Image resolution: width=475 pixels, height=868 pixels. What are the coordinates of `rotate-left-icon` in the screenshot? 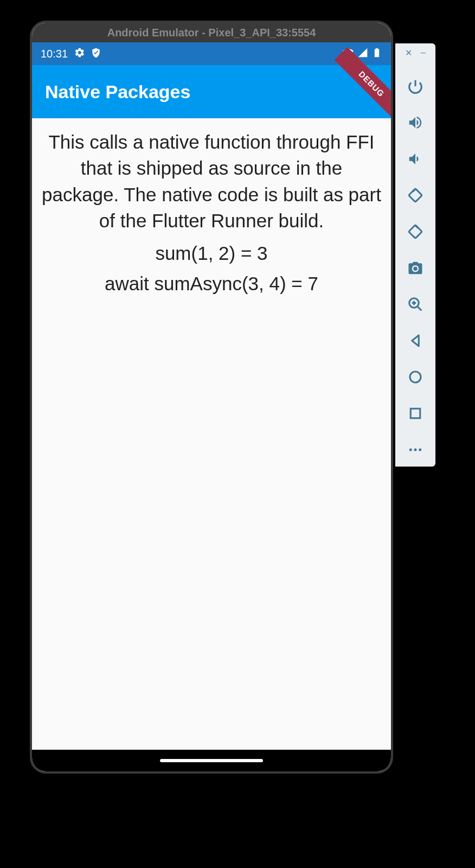 It's located at (415, 195).